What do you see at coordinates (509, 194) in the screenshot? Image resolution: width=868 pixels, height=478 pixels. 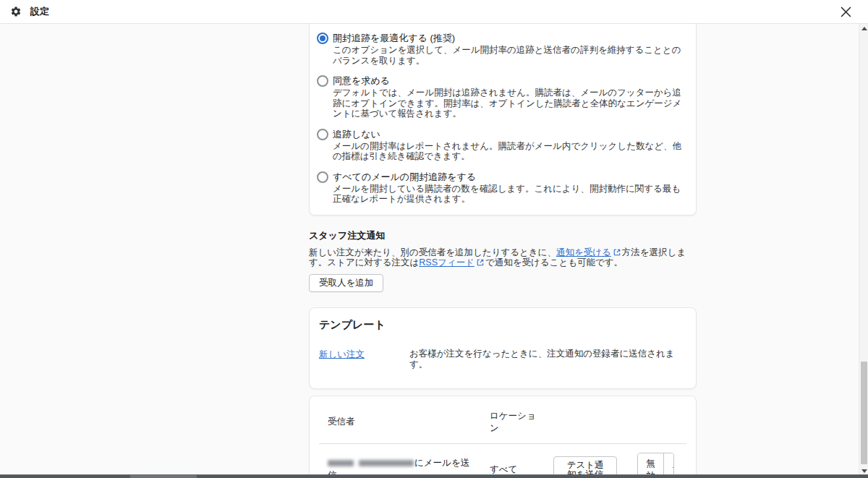 I see `radio-description: メールを開封している購読者の数を確認します。これにより、開封動作に関する最も正確…` at bounding box center [509, 194].